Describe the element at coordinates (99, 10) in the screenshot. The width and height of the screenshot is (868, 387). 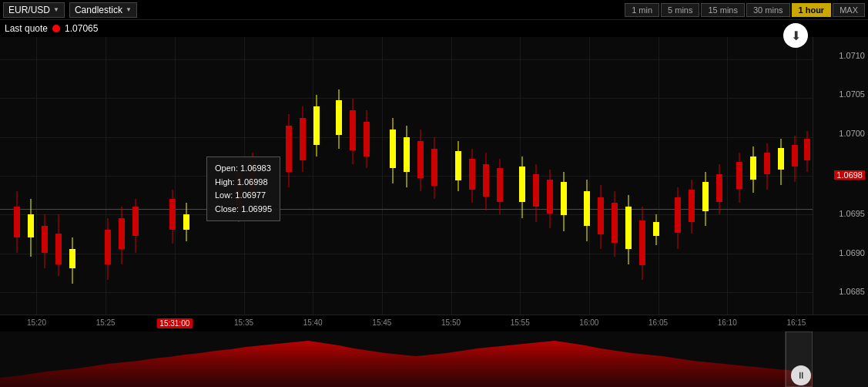
I see `chart-type-label: Candlestick` at that location.